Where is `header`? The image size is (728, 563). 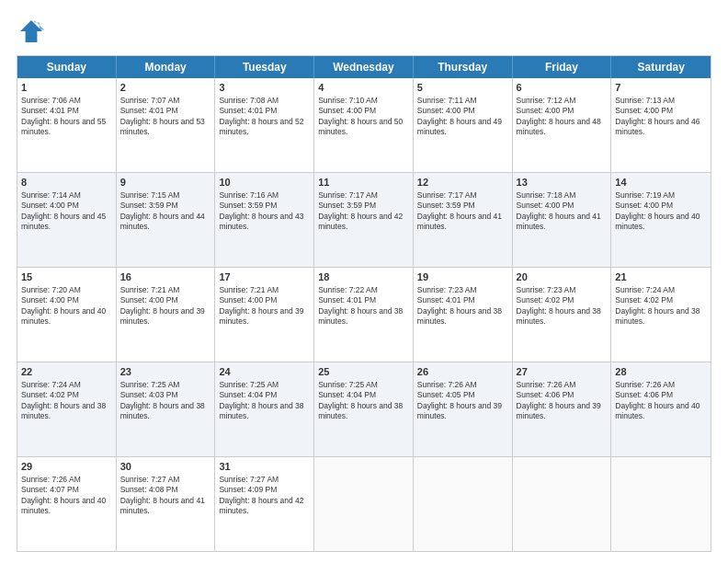 header is located at coordinates (364, 31).